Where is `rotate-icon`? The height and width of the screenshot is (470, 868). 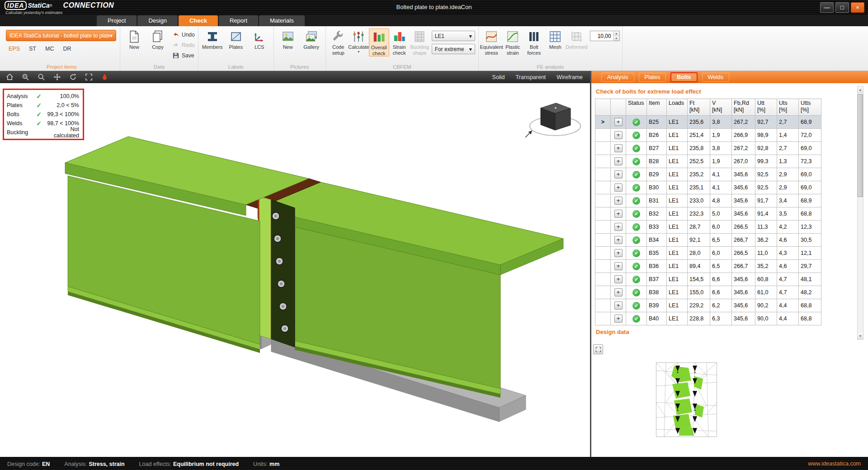
rotate-icon is located at coordinates (73, 77).